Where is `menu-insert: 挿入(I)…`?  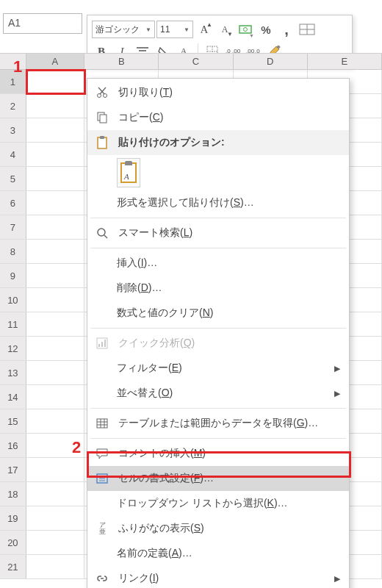 menu-insert: 挿入(I)… is located at coordinates (218, 263).